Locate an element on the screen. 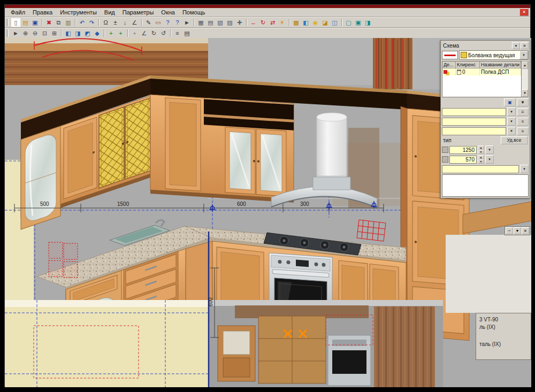 This screenshot has height=392, width=535. block-icon: ▨ is located at coordinates (230, 22).